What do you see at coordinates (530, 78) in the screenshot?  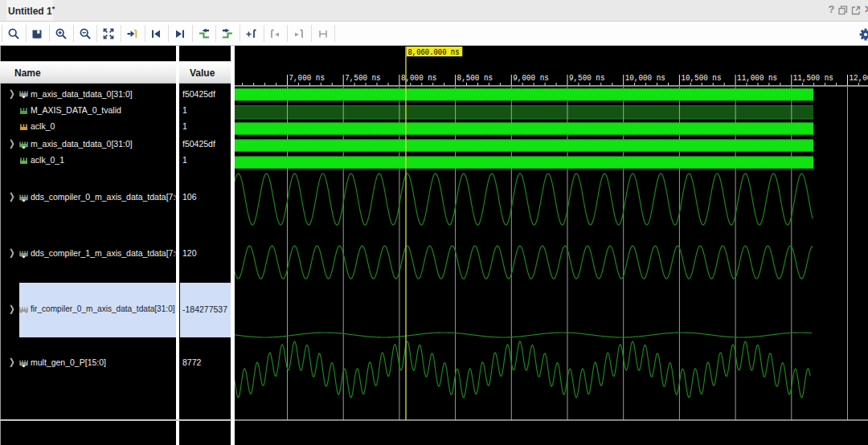 I see `svg-text: 9,000 ns` at bounding box center [530, 78].